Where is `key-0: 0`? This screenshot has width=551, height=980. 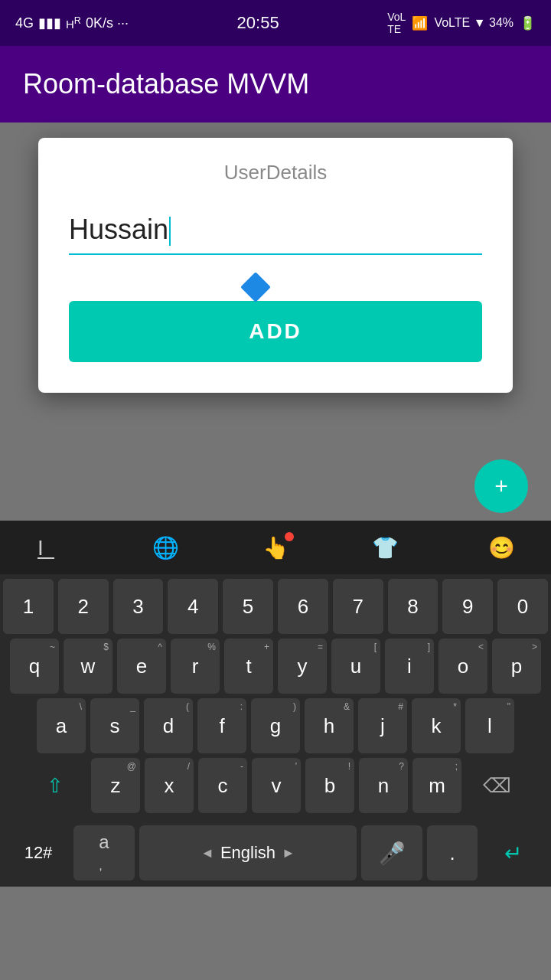 key-0: 0 is located at coordinates (523, 606).